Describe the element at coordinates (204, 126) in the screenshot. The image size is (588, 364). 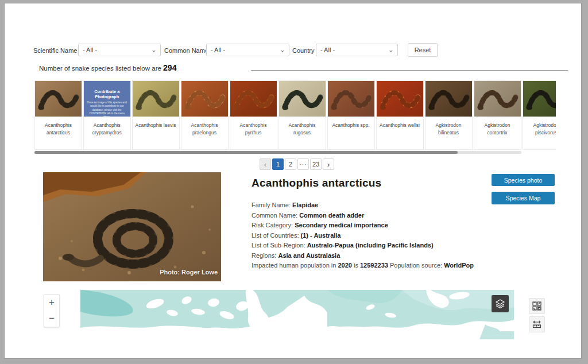
I see `species-card-name: Acanthophis praelongus` at that location.